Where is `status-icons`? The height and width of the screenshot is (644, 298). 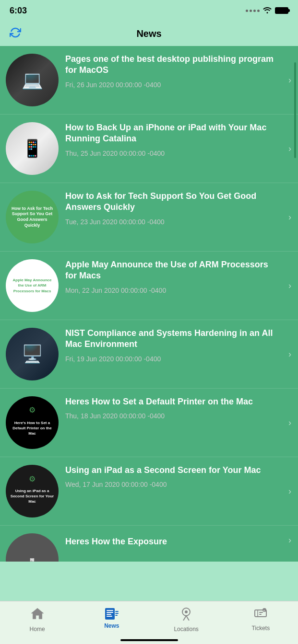 status-icons is located at coordinates (267, 11).